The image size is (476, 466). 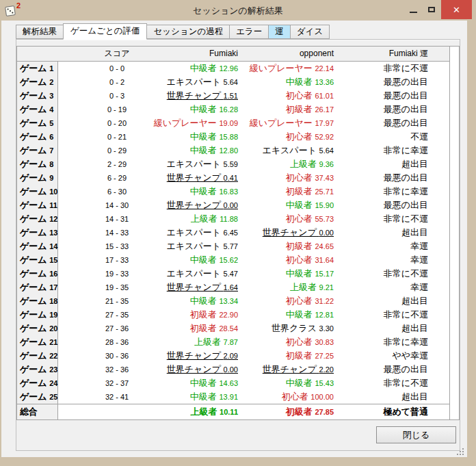 What do you see at coordinates (233, 315) in the screenshot?
I see `table-row: ゲーム 1927 - 35初級者 22.90中級者 12.81非常に不運` at bounding box center [233, 315].